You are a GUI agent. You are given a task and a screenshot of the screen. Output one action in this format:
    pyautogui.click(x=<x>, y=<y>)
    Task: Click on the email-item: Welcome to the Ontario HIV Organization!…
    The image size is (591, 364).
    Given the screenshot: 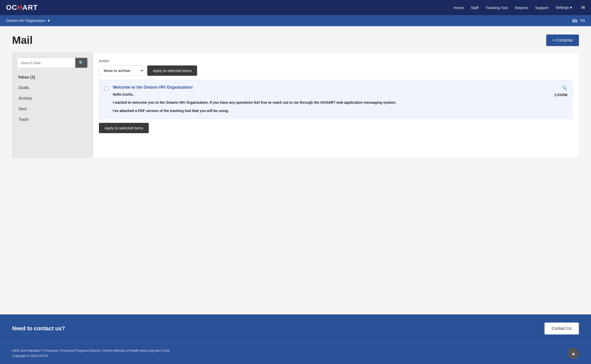 What is the action you would take?
    pyautogui.click(x=336, y=99)
    